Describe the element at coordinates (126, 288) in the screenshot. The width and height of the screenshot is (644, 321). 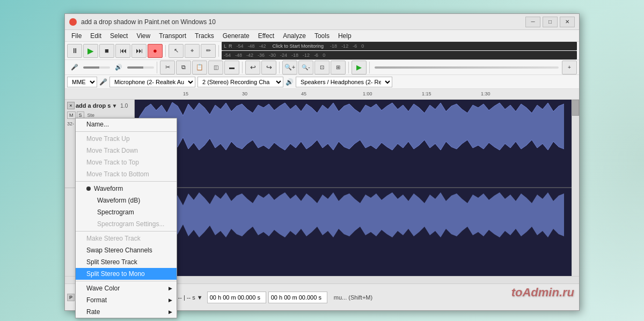
I see `ctx-wave-color: Wave Color` at that location.